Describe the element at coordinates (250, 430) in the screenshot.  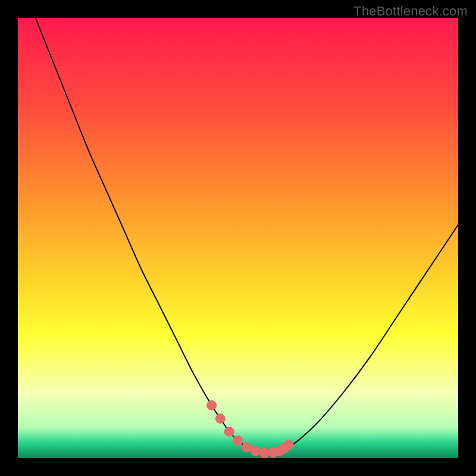
I see `highlight-markers` at that location.